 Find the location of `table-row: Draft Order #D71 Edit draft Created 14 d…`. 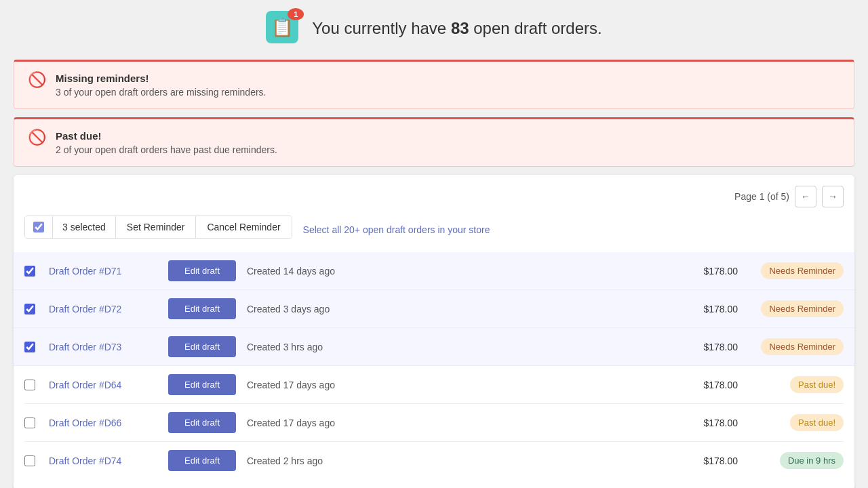

table-row: Draft Order #D71 Edit draft Created 14 d… is located at coordinates (434, 271).